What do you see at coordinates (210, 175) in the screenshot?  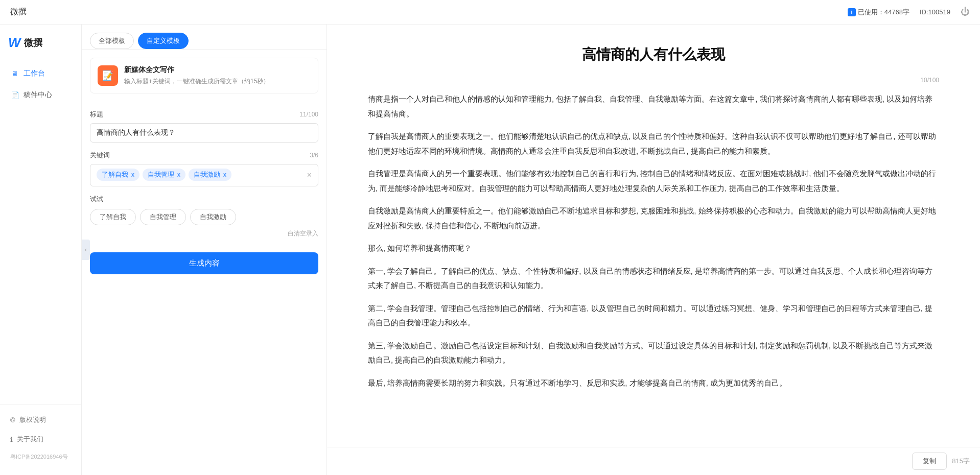 I see `keyword-tag-2: 自我激励 x` at bounding box center [210, 175].